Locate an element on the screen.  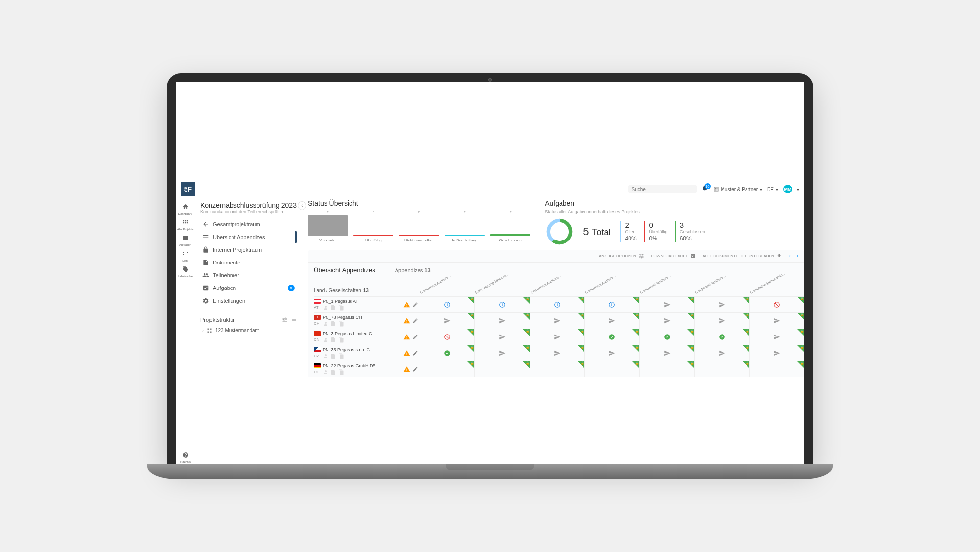
sidebar-all-projects: Alle Projekte is located at coordinates (186, 225).